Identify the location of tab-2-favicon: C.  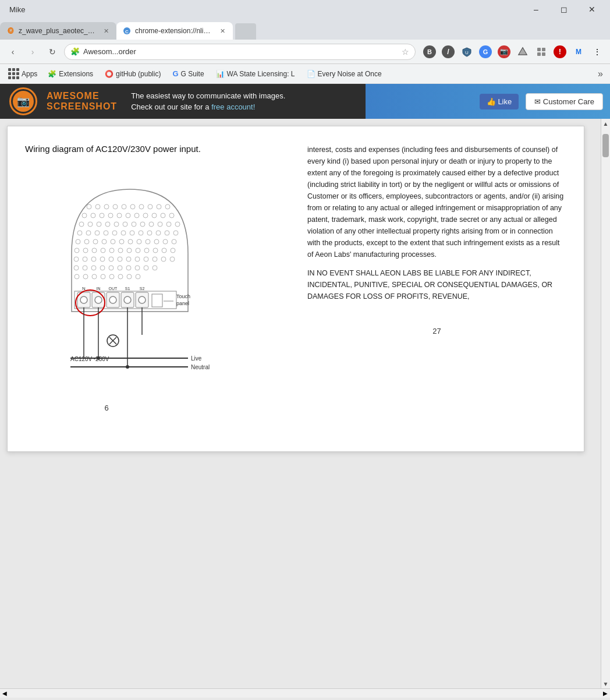
(127, 31).